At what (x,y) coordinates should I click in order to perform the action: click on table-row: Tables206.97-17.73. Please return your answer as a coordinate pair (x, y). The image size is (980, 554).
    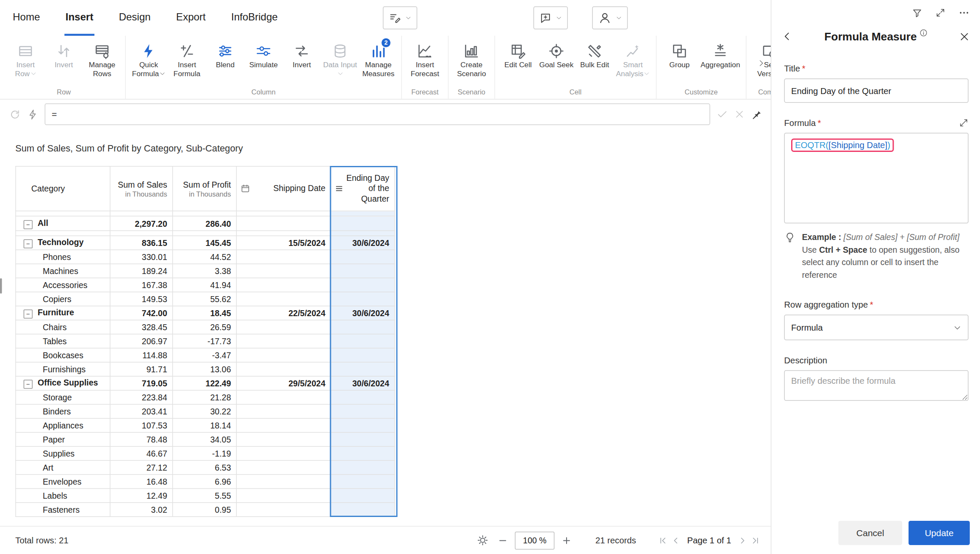
    Looking at the image, I should click on (205, 341).